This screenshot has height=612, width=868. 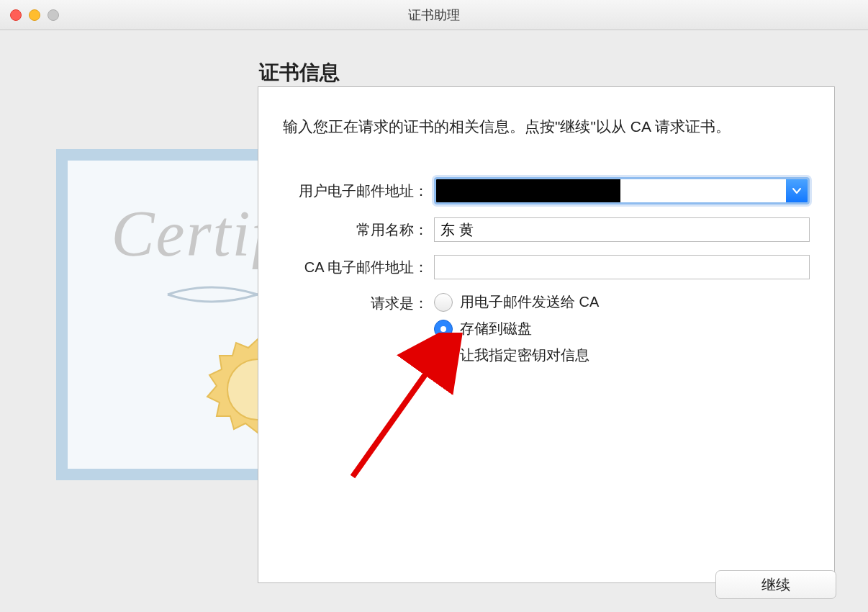 What do you see at coordinates (434, 15) in the screenshot?
I see `window-title: 证书助理` at bounding box center [434, 15].